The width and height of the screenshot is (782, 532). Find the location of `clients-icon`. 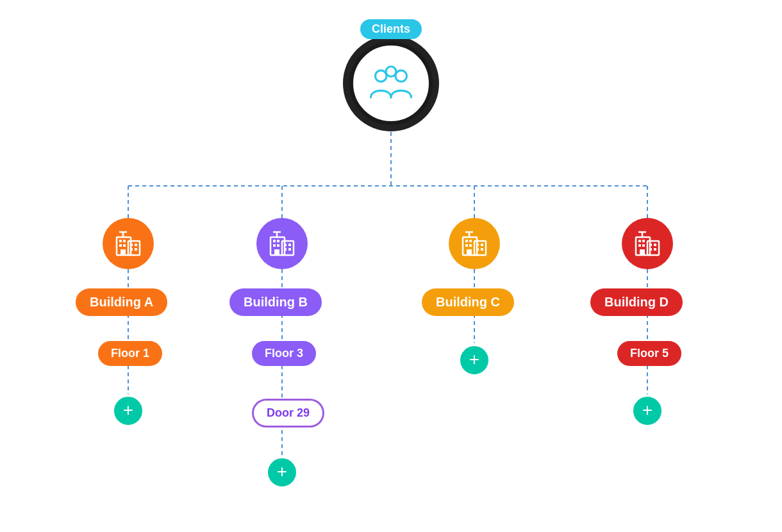

clients-icon is located at coordinates (391, 83).